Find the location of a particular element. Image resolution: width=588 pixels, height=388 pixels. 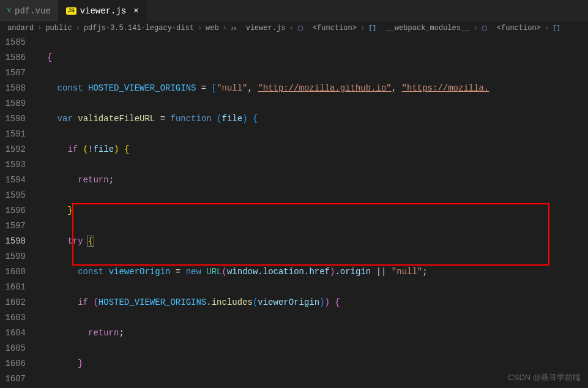

close-icon: × is located at coordinates (136, 11).